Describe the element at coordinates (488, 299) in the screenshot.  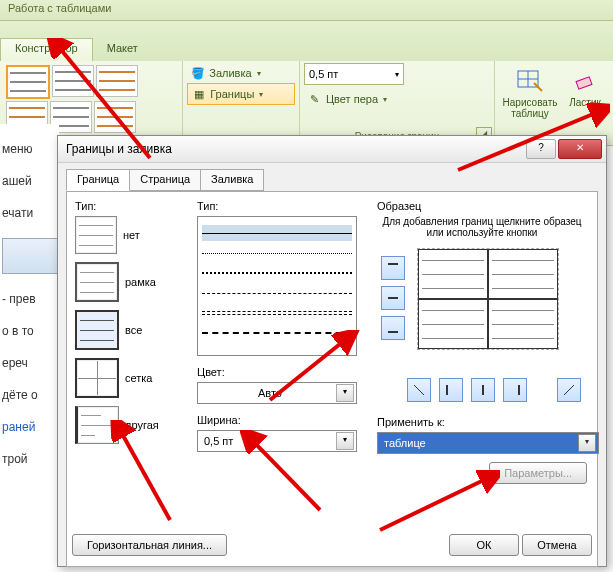
I see `preview-diagram` at that location.